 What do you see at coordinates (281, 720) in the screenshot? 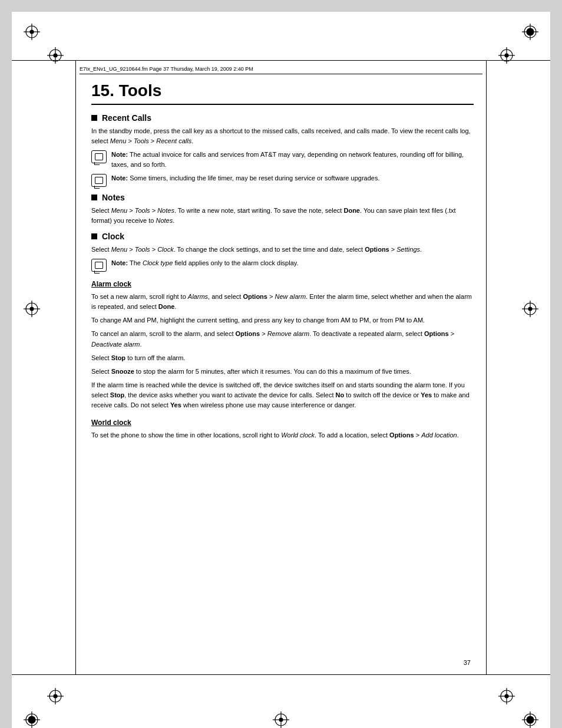
I see `reg-mark-bot-mid` at bounding box center [281, 720].